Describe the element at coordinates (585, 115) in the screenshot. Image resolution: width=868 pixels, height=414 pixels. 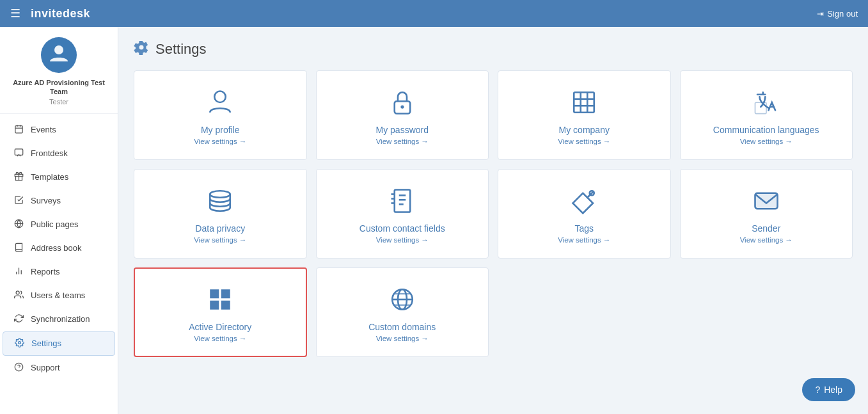
I see `settings-card-my-company: My company View settings` at that location.